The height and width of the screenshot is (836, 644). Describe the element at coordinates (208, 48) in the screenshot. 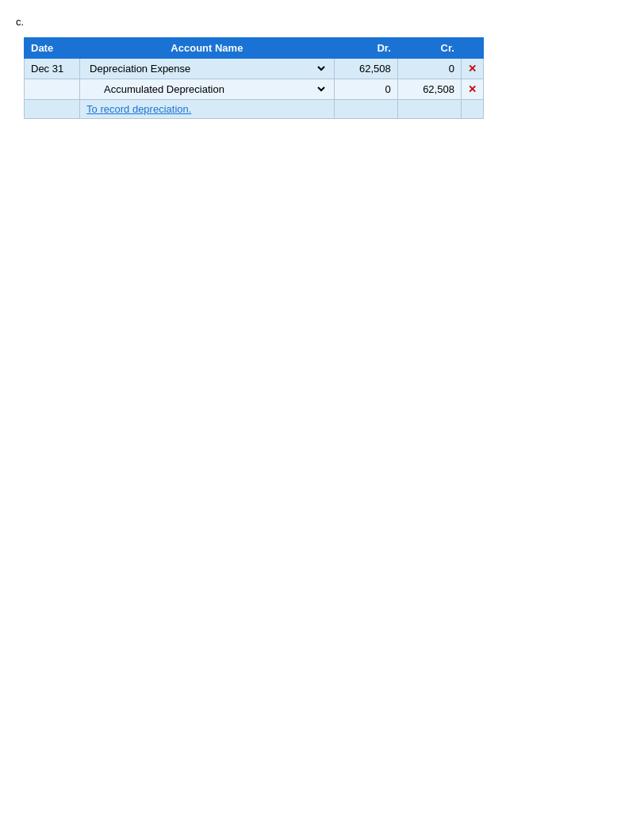

I see `header-account-name: Account Name` at that location.